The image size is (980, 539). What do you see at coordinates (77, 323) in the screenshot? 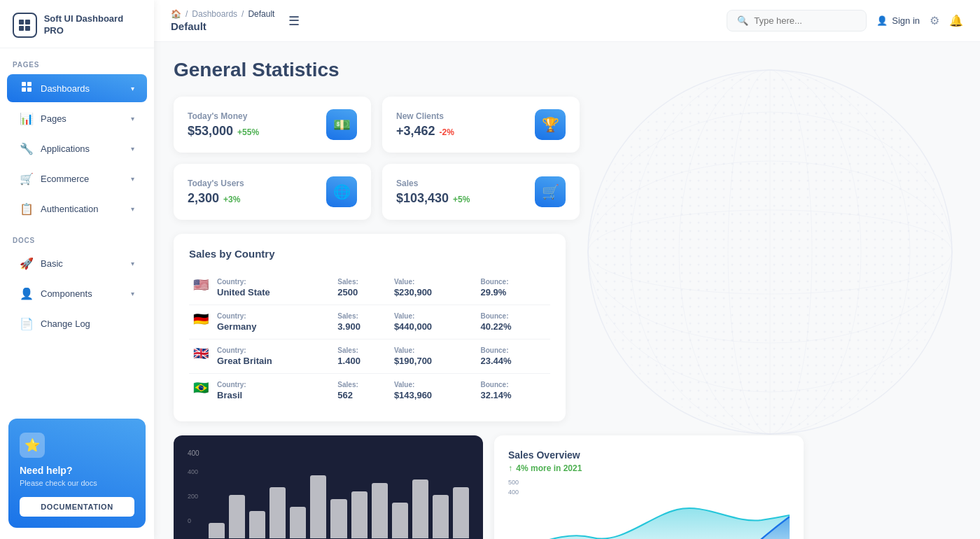
I see `sidebar-item-changelog: 📄 Change Log` at bounding box center [77, 323].